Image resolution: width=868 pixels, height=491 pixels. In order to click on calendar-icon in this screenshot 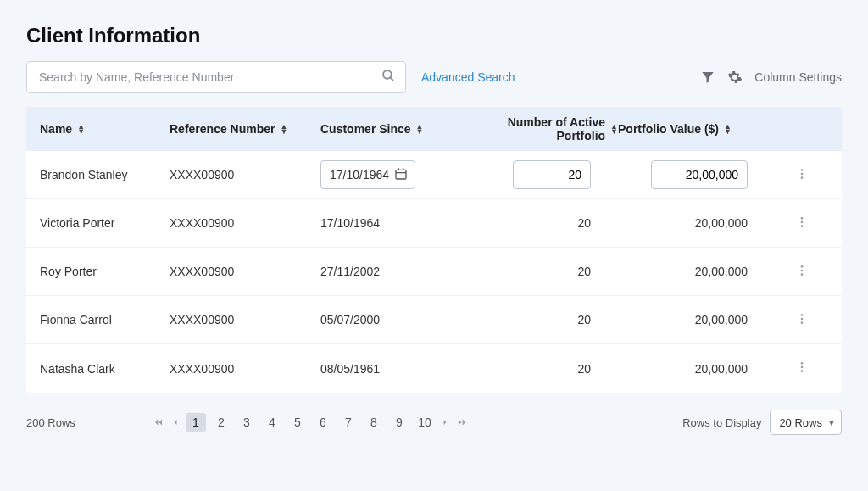, I will do `click(401, 175)`.